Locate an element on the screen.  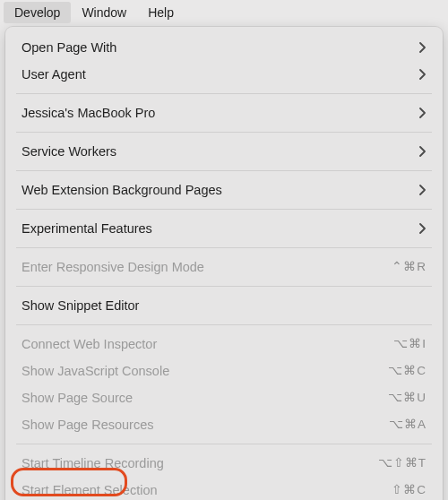
menu-label: User Agent is located at coordinates (220, 74).